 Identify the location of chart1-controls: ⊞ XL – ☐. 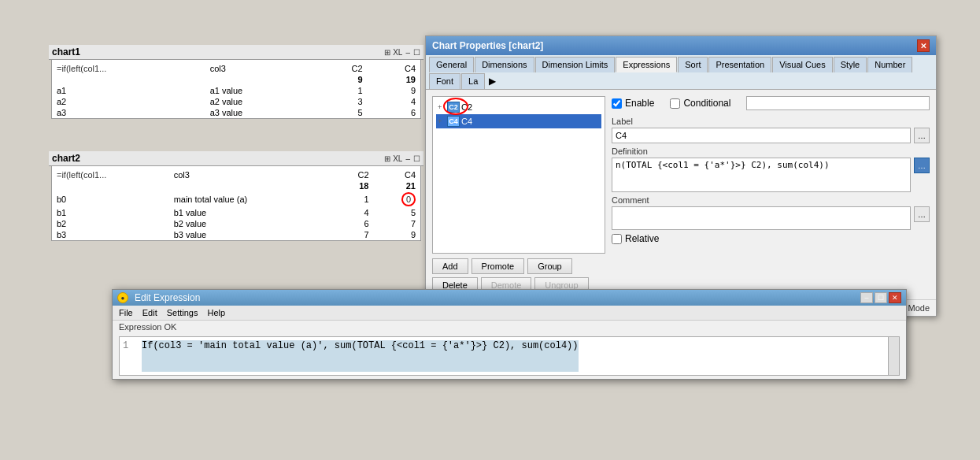
(402, 52).